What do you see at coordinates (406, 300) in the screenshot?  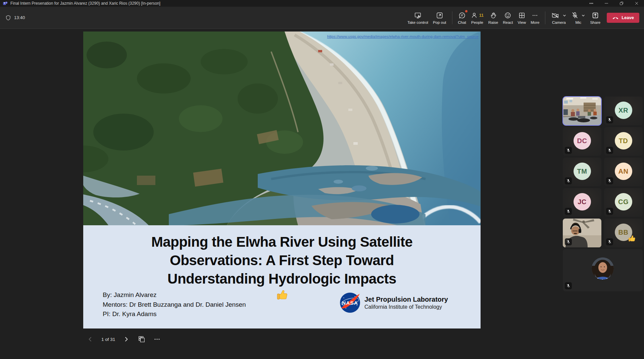 I see `jpl-name: Jet Propulsion Laboratory` at bounding box center [406, 300].